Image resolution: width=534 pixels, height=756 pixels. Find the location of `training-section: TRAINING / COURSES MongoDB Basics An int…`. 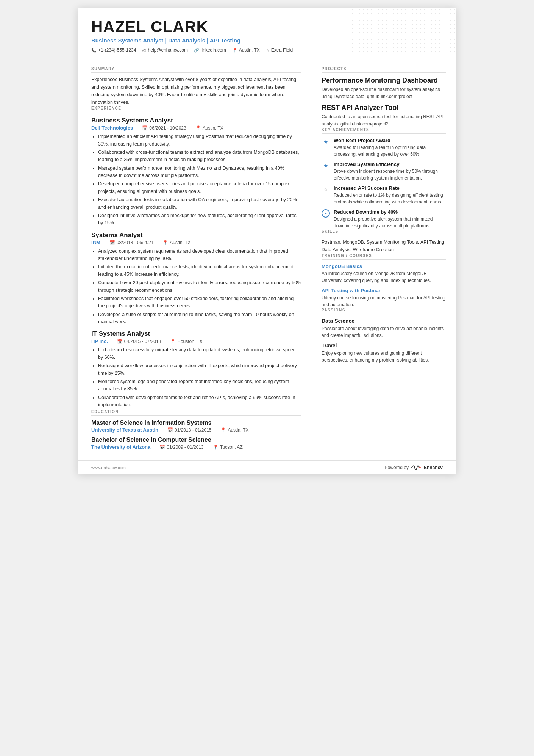

training-section: TRAINING / COURSES MongoDB Basics An int… is located at coordinates (384, 281).